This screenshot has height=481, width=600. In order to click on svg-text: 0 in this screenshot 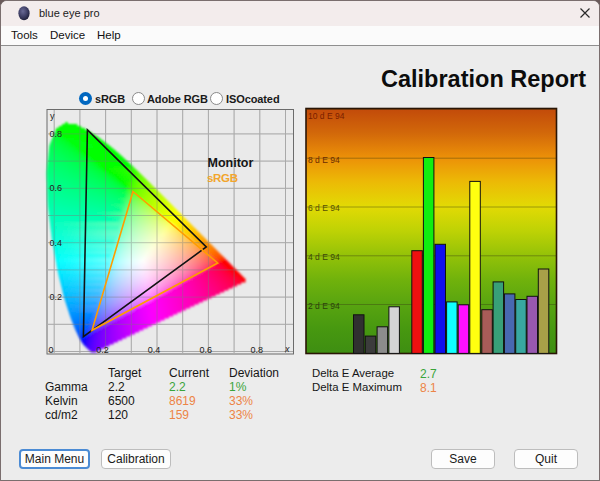, I will do `click(50, 350)`.